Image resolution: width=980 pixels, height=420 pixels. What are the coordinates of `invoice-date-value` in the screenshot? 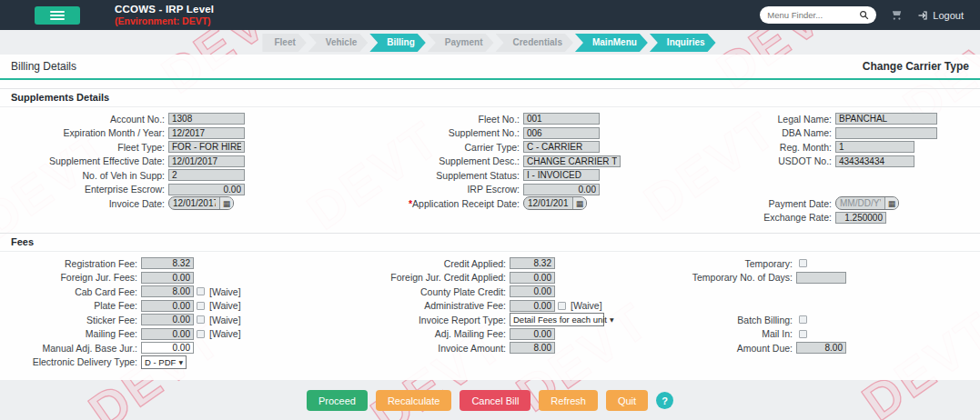 It's located at (195, 204).